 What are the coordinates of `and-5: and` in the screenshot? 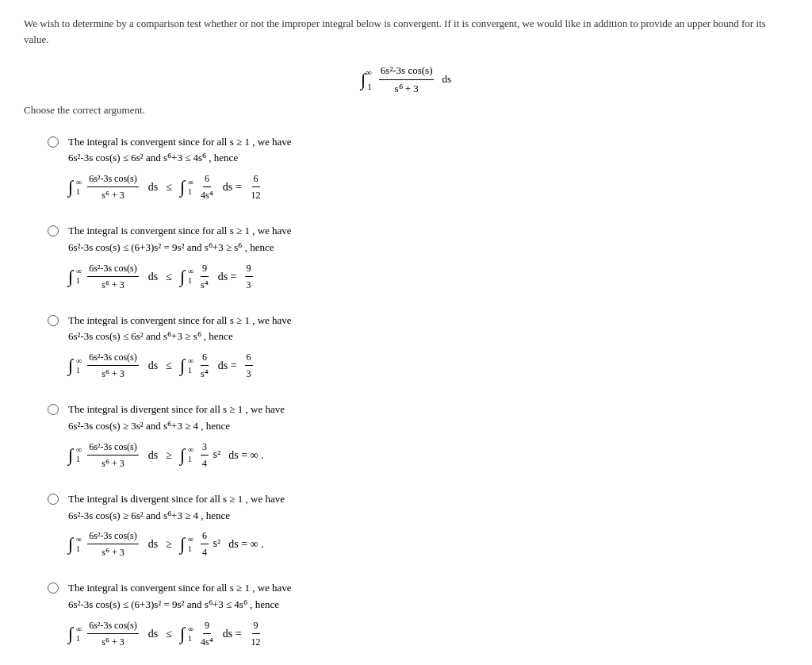 It's located at (154, 516).